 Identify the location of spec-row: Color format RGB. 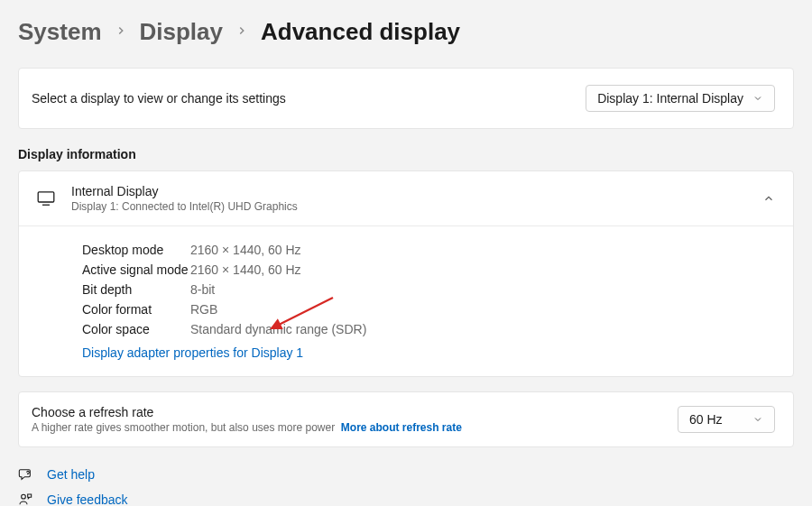
(429, 309).